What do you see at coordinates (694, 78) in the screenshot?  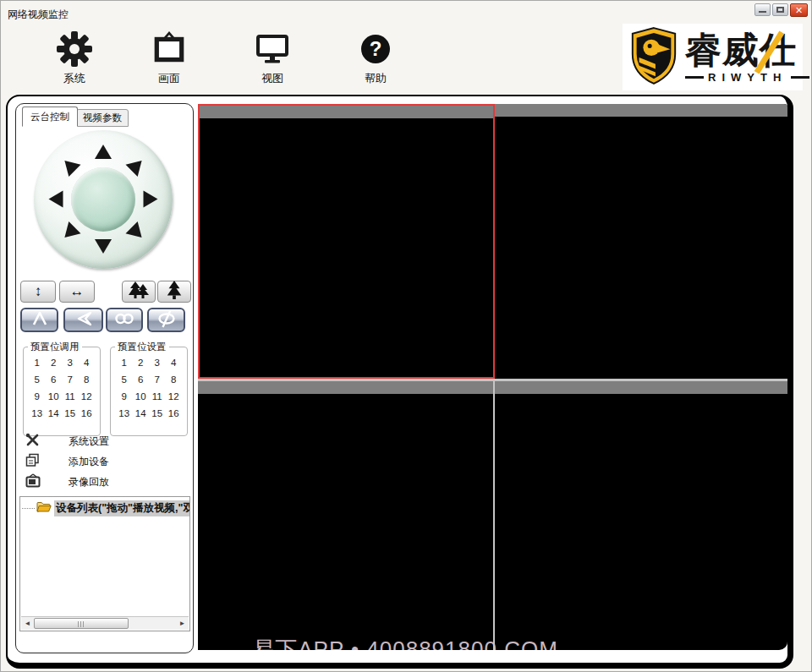 I see `brand-dash-left` at bounding box center [694, 78].